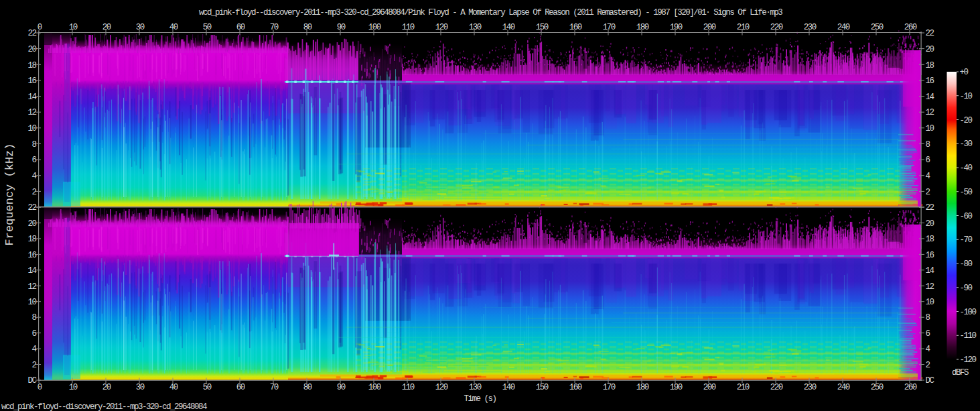 The height and width of the screenshot is (411, 980). I want to click on svg-text: +0, so click(965, 72).